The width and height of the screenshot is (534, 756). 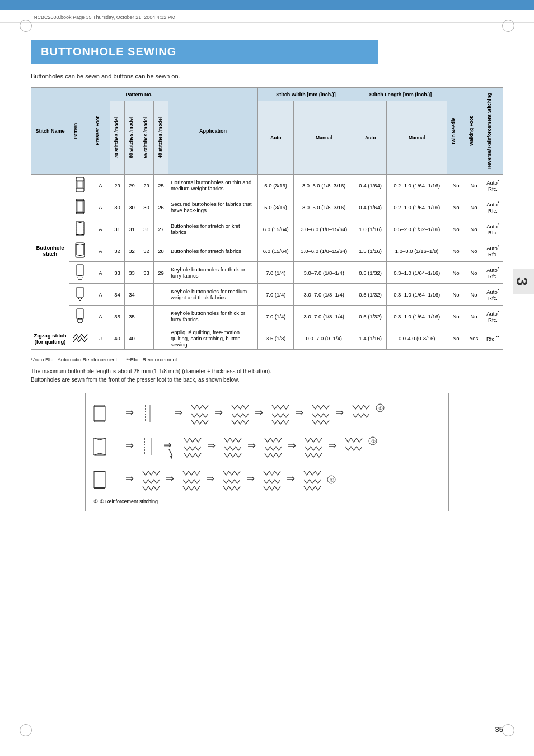 I want to click on table-row: A 35 35 – – Keyhole buttonholes for thic…, so click(x=268, y=317).